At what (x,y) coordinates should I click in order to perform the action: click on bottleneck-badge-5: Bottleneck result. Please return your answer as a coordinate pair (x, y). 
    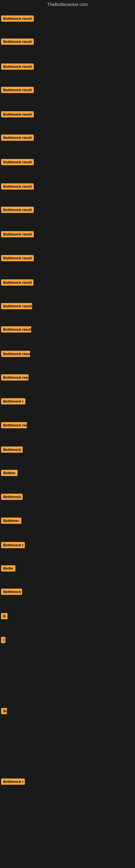
    Looking at the image, I should click on (17, 115).